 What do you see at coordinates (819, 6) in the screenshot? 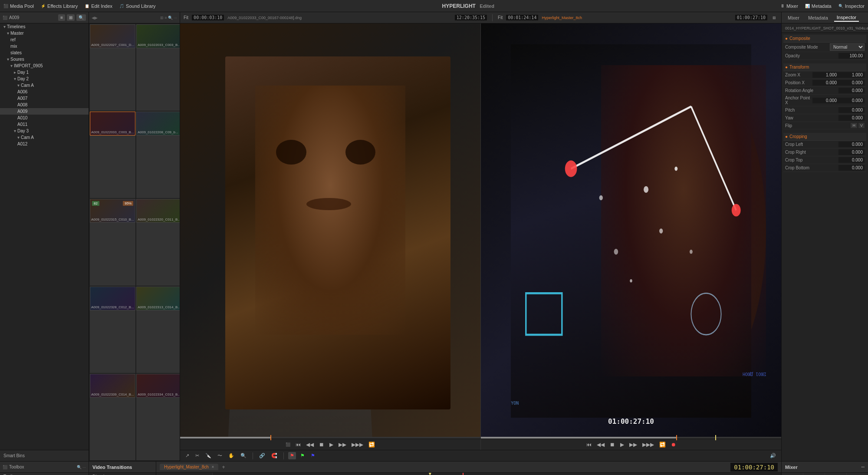
I see `menu-metadata: 📊 Metadata` at bounding box center [819, 6].